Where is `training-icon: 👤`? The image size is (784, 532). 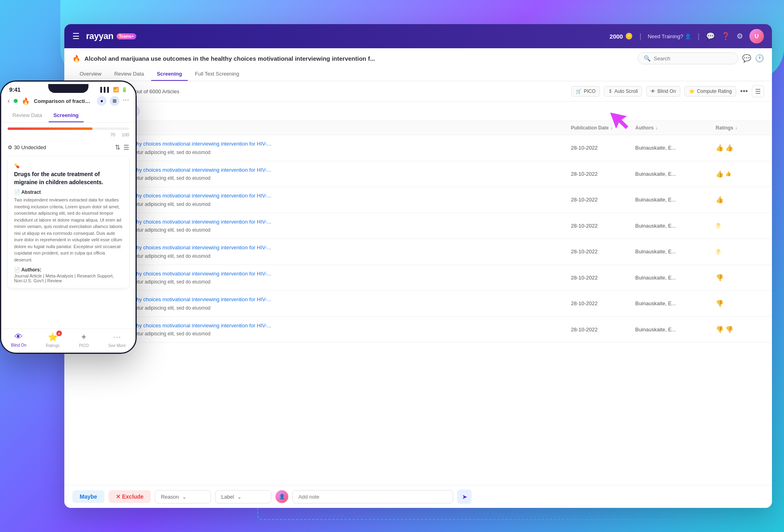
training-icon: 👤 is located at coordinates (688, 36).